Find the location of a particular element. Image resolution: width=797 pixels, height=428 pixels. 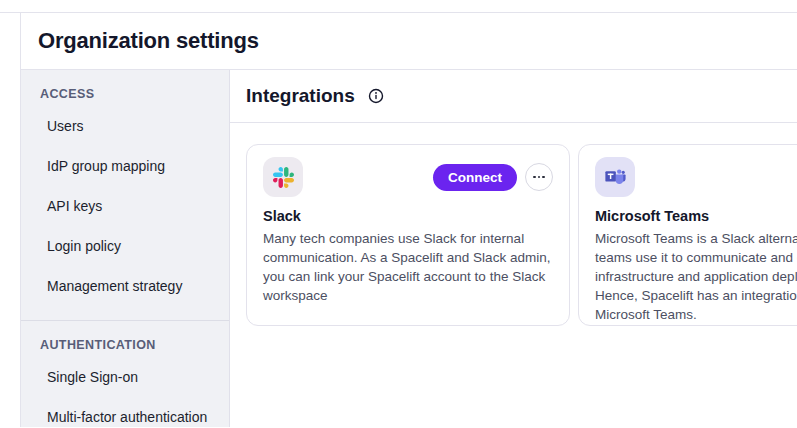

info-icon is located at coordinates (376, 96).